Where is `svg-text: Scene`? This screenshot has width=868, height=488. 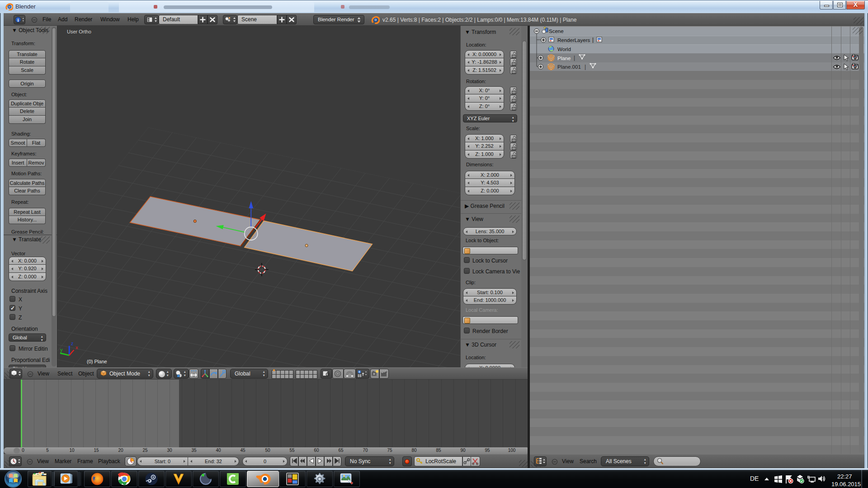 svg-text: Scene is located at coordinates (556, 31).